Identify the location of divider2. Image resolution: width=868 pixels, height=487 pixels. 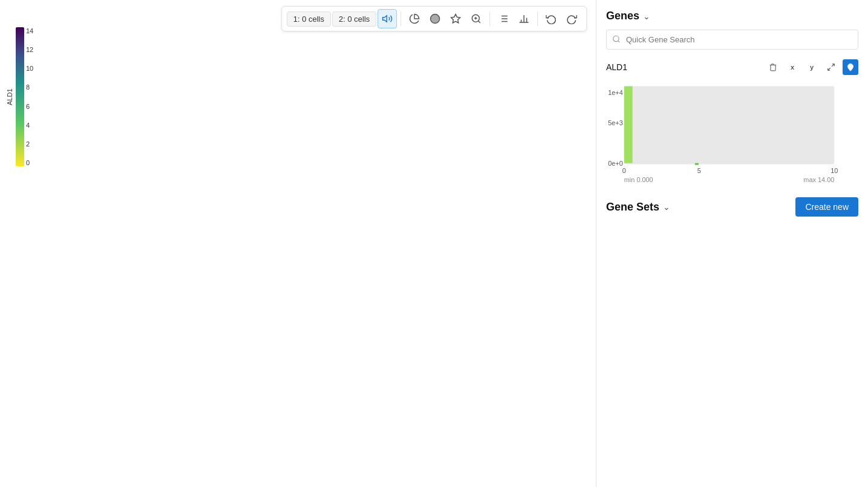
(490, 19).